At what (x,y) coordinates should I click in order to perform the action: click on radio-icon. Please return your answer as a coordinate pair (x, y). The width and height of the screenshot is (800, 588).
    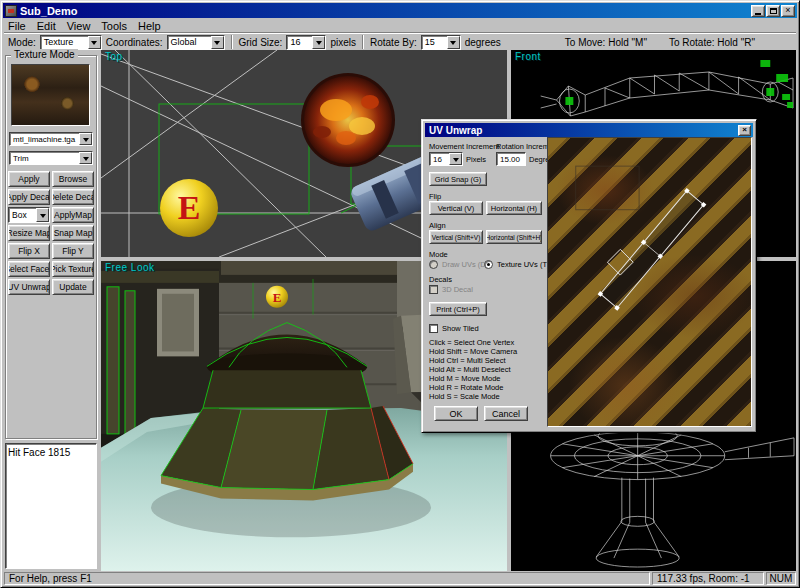
    Looking at the image, I should click on (434, 264).